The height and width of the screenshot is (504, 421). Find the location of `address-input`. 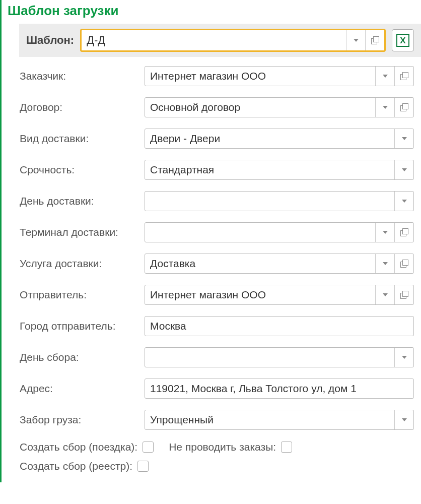

address-input is located at coordinates (279, 389).